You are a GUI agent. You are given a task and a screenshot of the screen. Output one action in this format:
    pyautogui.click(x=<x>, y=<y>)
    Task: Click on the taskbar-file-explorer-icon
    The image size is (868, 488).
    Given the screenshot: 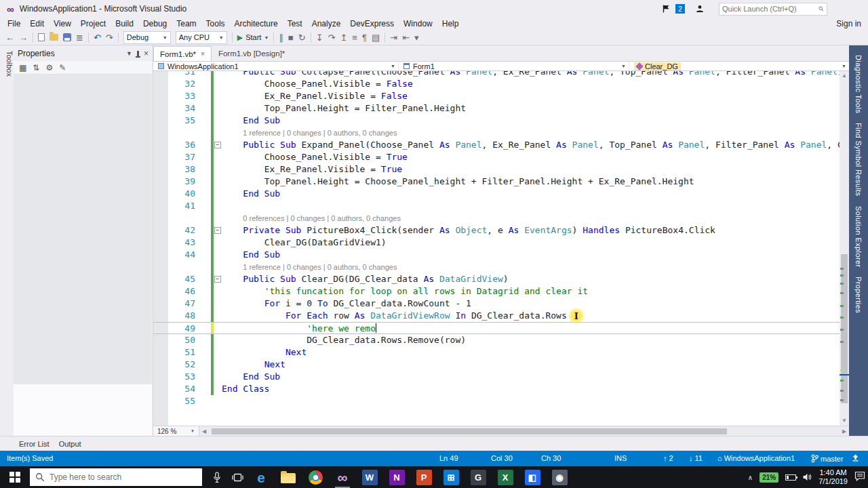 What is the action you would take?
    pyautogui.click(x=288, y=477)
    